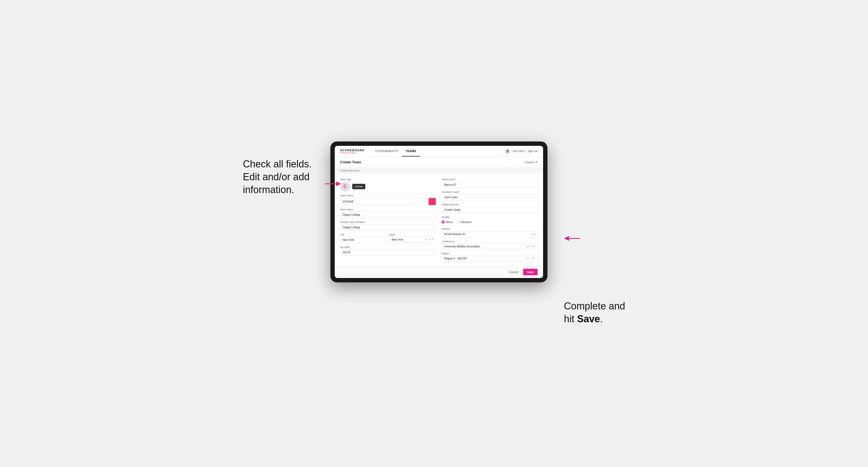  What do you see at coordinates (490, 259) in the screenshot?
I see `region-select: Region II - (M) DIII ✕ ▲▼` at bounding box center [490, 259].